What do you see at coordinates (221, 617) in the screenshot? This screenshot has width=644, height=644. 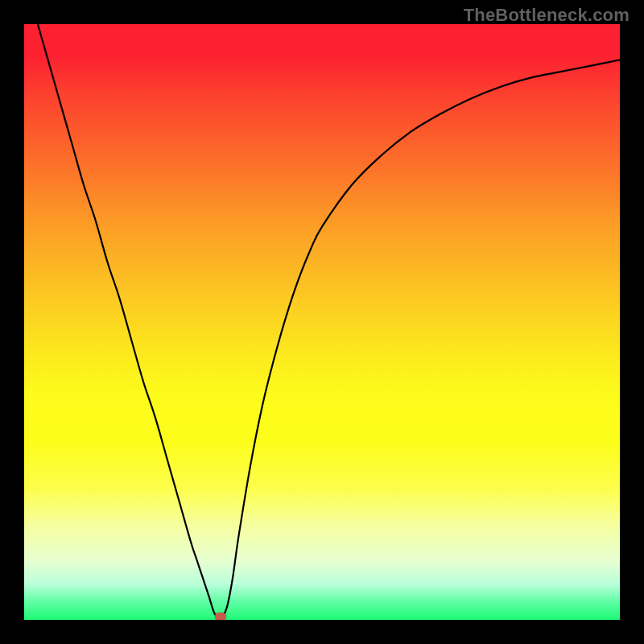 I see `optimum-marker` at bounding box center [221, 617].